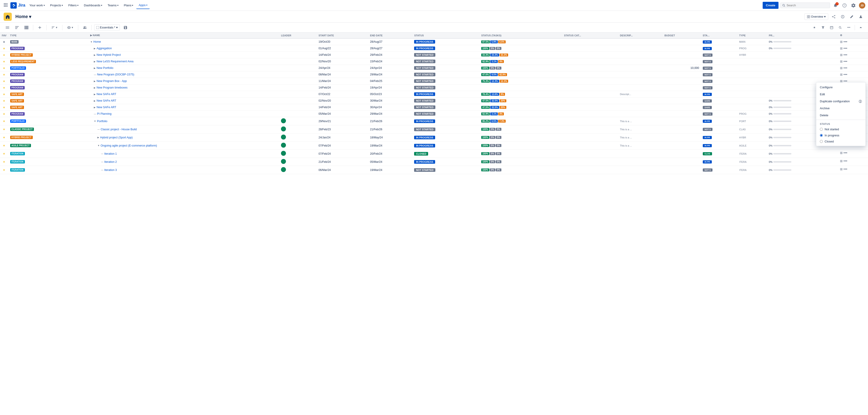 The image size is (868, 415). Describe the element at coordinates (5, 5) in the screenshot. I see `grid-icon` at that location.